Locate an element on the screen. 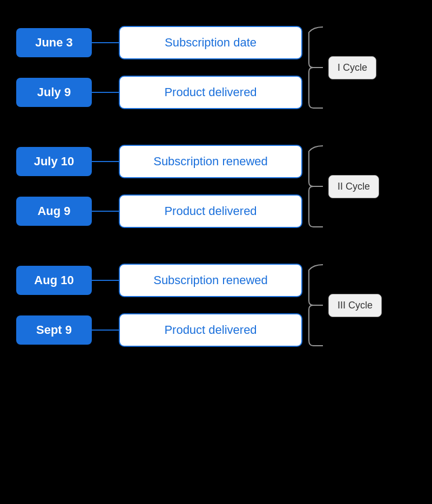  events-column-3: Aug 10Subscription renewedSept 9Product … is located at coordinates (159, 305).